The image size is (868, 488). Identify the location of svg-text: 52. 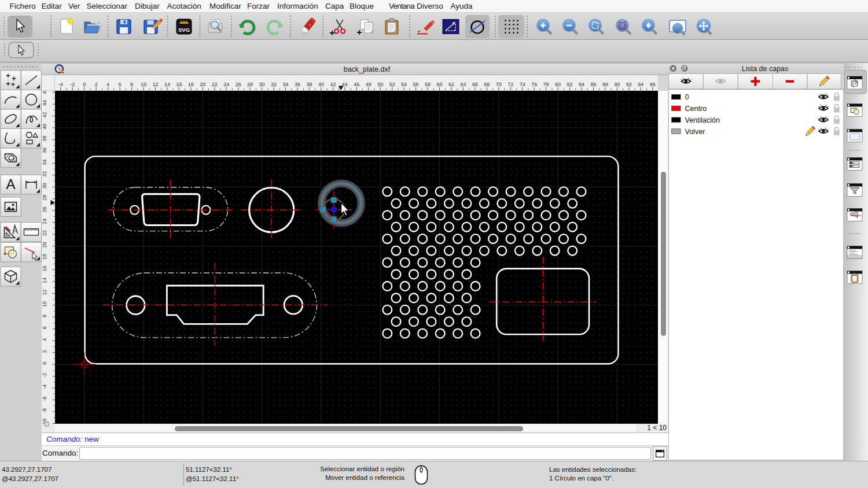
(392, 84).